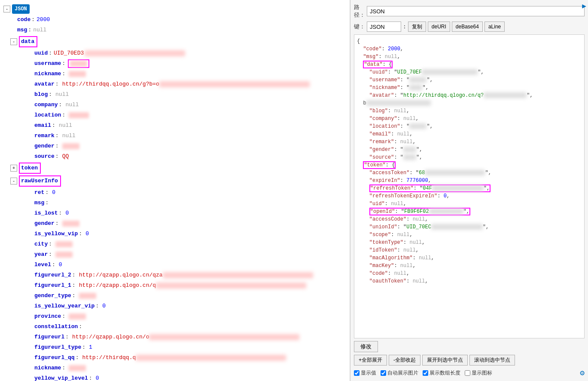  What do you see at coordinates (175, 136) in the screenshot?
I see `remark-row: remark : null` at bounding box center [175, 136].